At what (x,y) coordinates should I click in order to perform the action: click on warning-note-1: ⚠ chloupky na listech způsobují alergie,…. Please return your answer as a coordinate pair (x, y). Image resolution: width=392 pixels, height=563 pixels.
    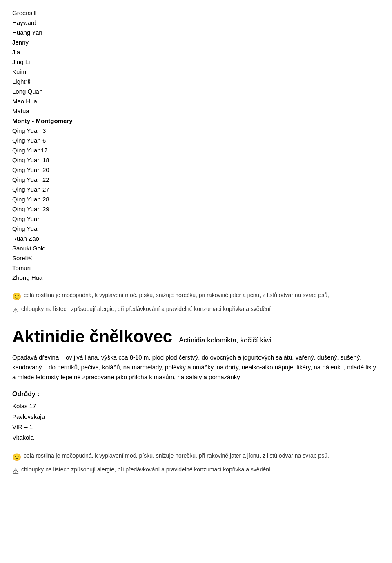
    Looking at the image, I should click on (196, 311).